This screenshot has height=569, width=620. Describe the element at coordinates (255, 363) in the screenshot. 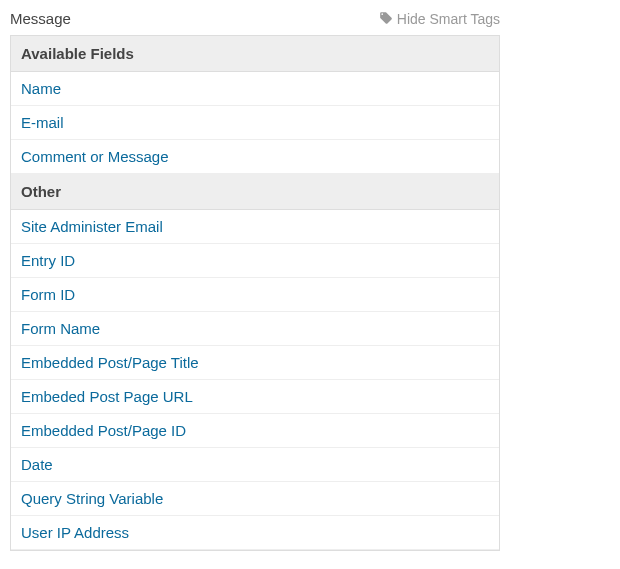

I see `field-item: Embedded Post/Page Title` at that location.